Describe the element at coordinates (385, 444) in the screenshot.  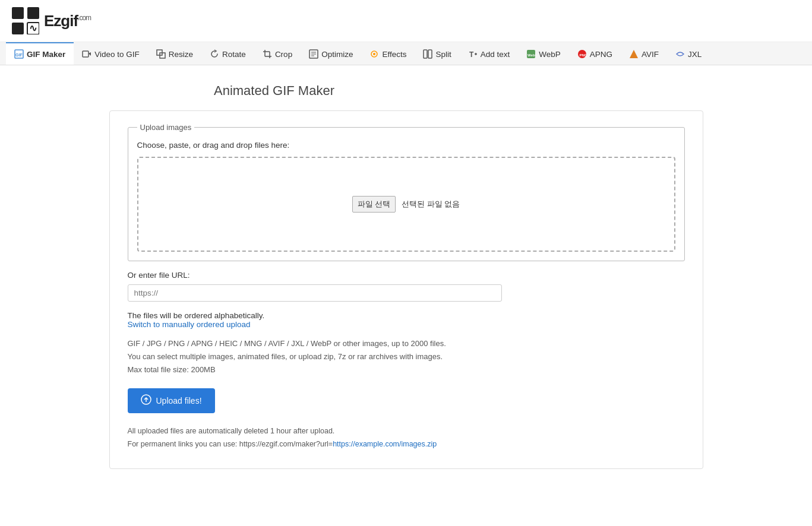
I see `footer-example-link: https://example.com/images.zip` at that location.